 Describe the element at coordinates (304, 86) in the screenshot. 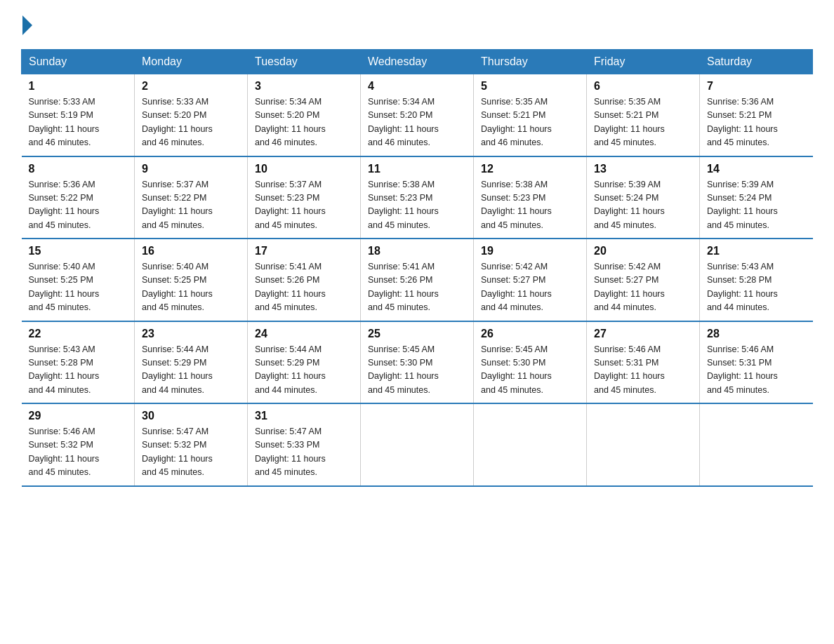

I see `day-number: 3` at that location.